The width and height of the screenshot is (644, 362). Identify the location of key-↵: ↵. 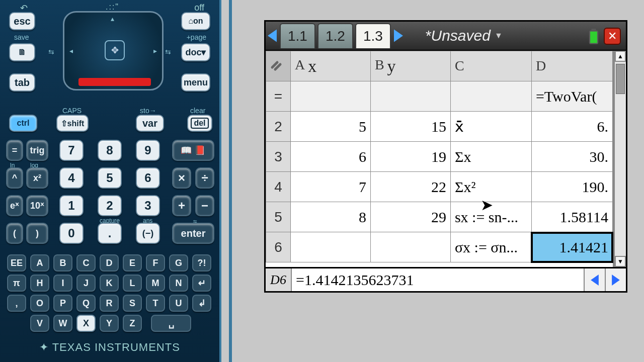
(202, 283).